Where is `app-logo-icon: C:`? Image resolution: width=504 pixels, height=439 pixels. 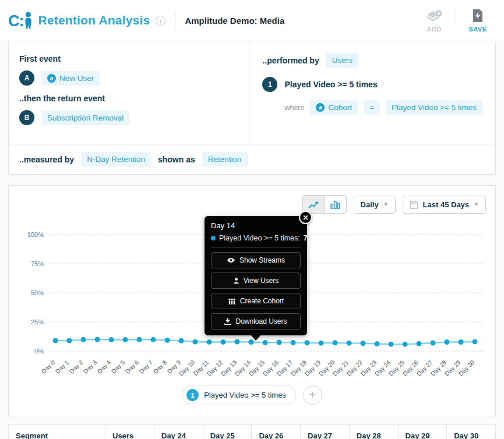
app-logo-icon: C: is located at coordinates (20, 20).